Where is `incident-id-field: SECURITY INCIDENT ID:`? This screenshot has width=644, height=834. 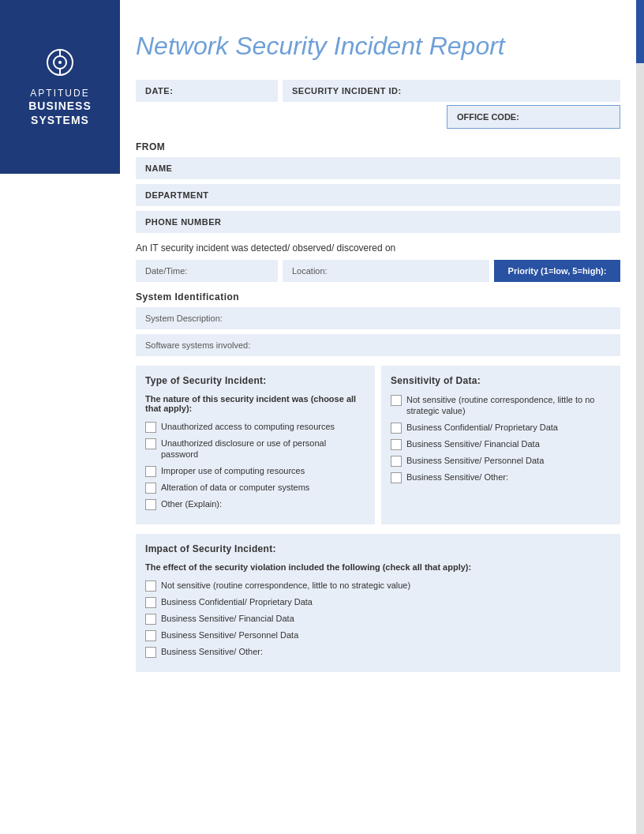 incident-id-field: SECURITY INCIDENT ID: is located at coordinates (451, 91).